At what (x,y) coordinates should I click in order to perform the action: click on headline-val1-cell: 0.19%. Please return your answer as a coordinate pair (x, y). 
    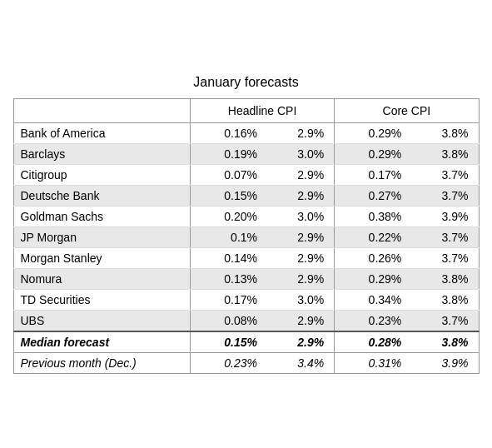
    Looking at the image, I should click on (228, 153).